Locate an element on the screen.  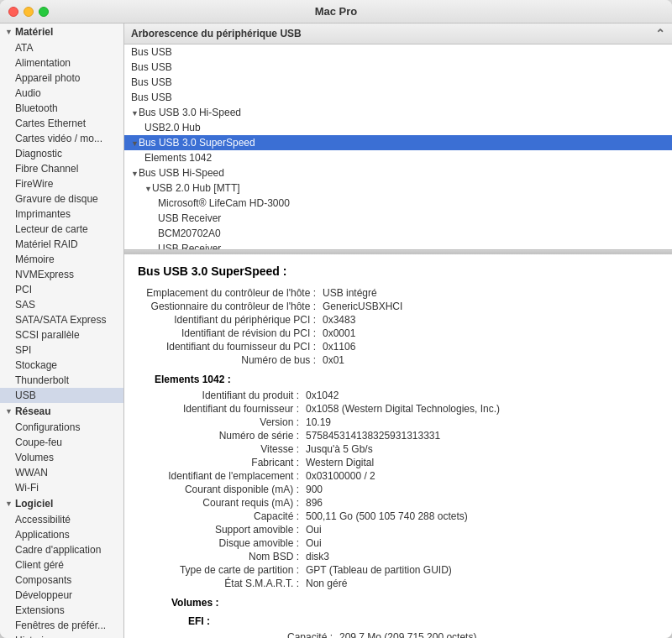
detail-field-label: Identifiant du fournisseur du PCI : is located at coordinates (230, 347).